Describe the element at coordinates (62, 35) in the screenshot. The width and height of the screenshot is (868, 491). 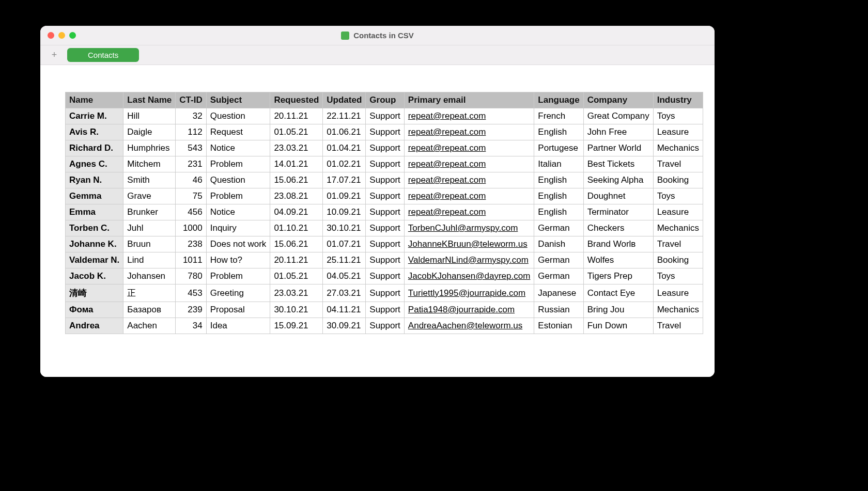
I see `minimize-window-button` at that location.